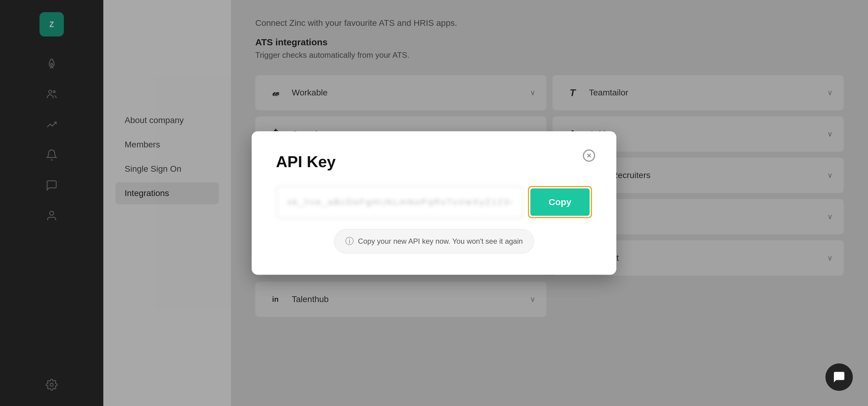  What do you see at coordinates (440, 241) in the screenshot?
I see `notice-text: Copy your new API key now. You won't see…` at bounding box center [440, 241].